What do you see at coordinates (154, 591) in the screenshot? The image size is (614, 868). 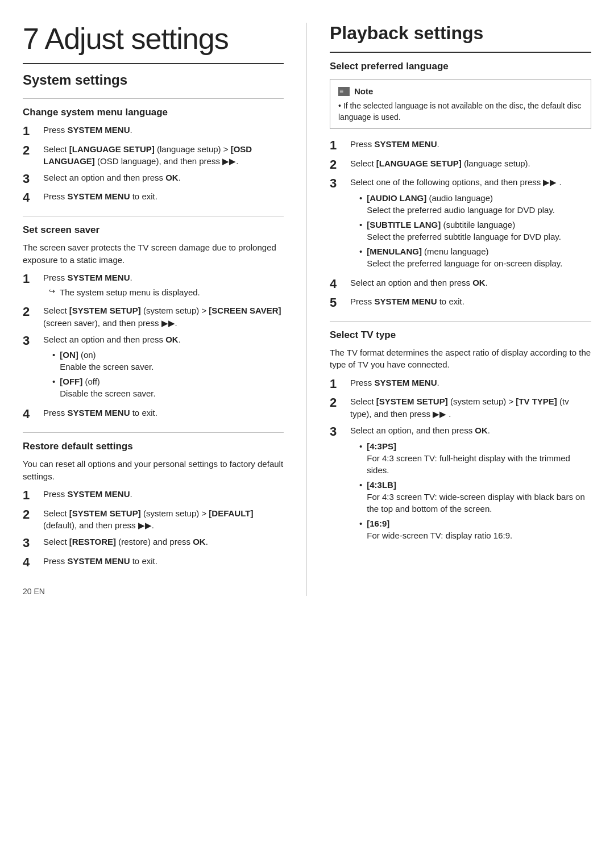 I see `page-footer: 20 EN` at bounding box center [154, 591].